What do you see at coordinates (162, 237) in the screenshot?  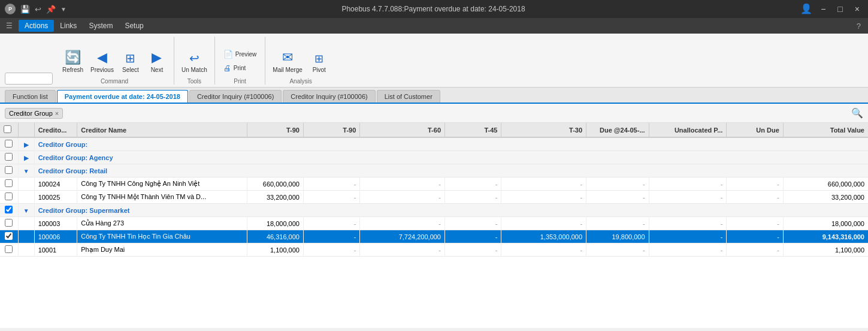 I see `cell-creditor-name: Công Ty TNHH Tin Học Tin Gia Châu` at bounding box center [162, 237].